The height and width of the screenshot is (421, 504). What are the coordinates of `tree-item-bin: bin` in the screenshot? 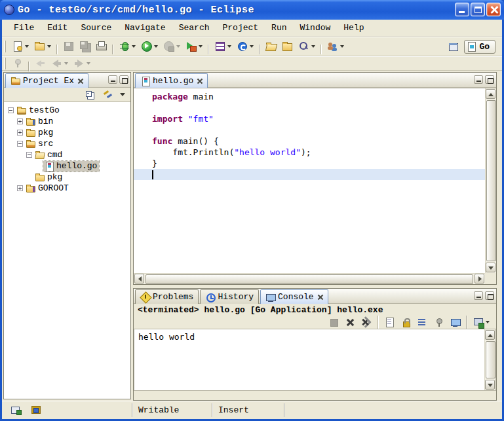 It's located at (67, 122).